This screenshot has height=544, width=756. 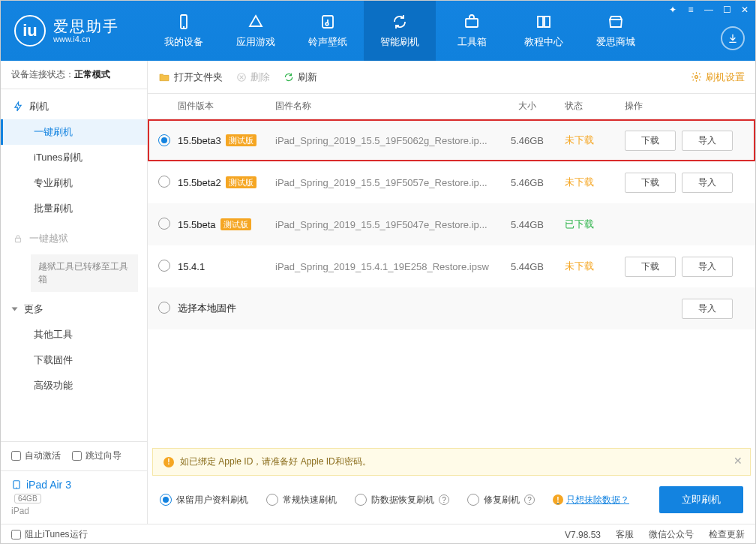 I want to click on toolbar: 打开文件夹 删除 刷新 刷机设置, so click(x=452, y=77).